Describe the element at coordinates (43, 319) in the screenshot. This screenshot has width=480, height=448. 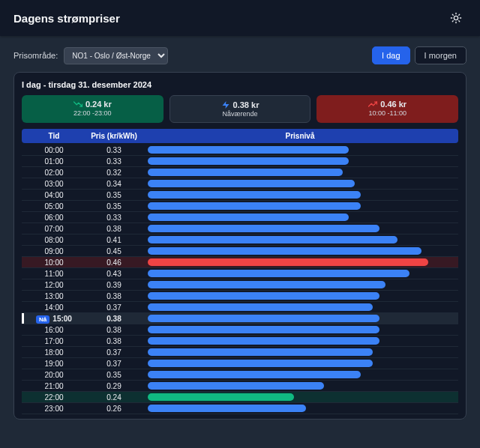
I see `now-badge: Nå` at that location.